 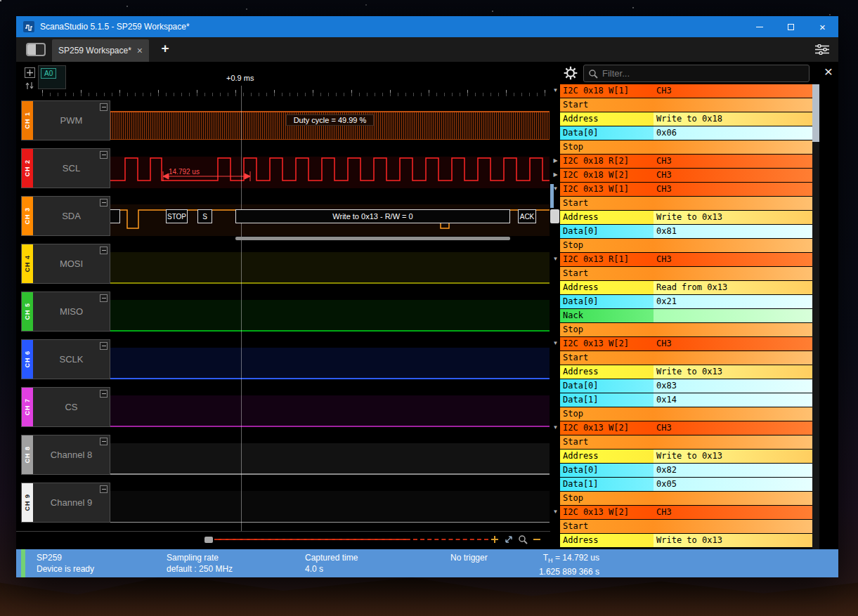 What do you see at coordinates (427, 27) in the screenshot?
I see `titlebar: ScanaStudio 5.1.5 - SP259 Workspace* ×` at bounding box center [427, 27].